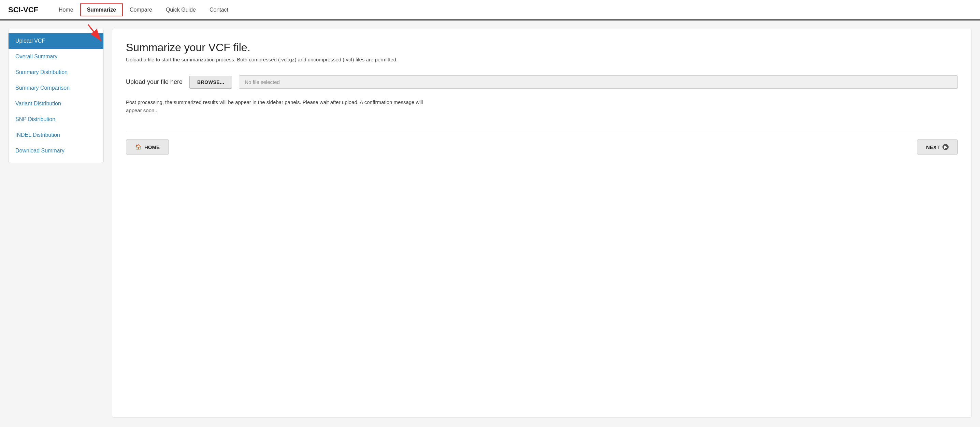 The height and width of the screenshot is (427, 980). Describe the element at coordinates (542, 52) in the screenshot. I see `page-header: Summarize your VCF file. Upload a file t…` at that location.